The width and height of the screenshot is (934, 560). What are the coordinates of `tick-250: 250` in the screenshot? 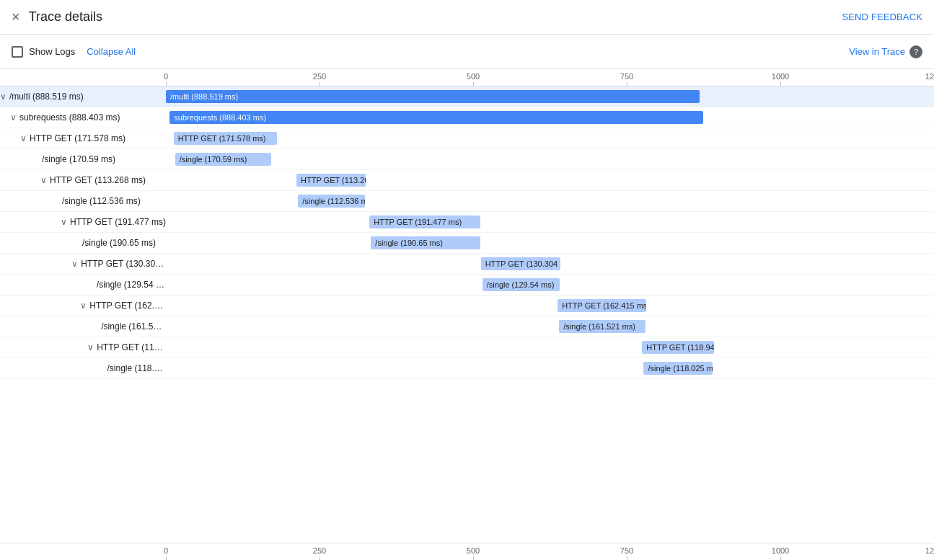 It's located at (326, 552).